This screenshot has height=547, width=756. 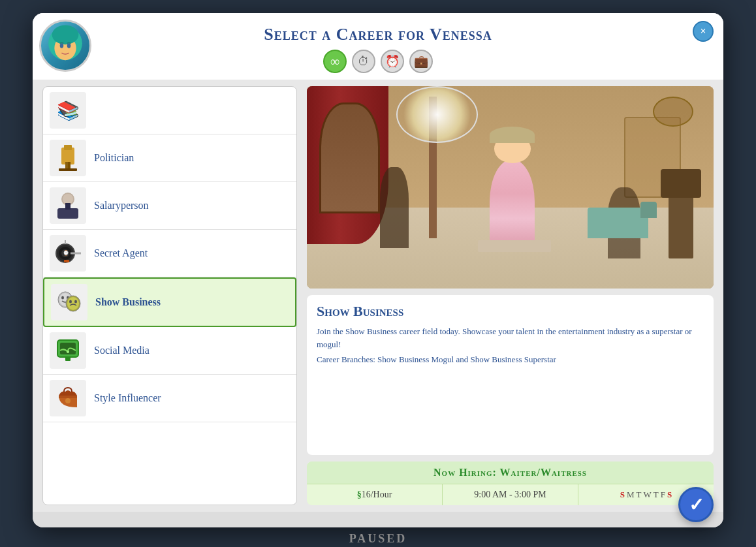 What do you see at coordinates (121, 206) in the screenshot?
I see `career-name-salaryperson: Salaryperson` at bounding box center [121, 206].